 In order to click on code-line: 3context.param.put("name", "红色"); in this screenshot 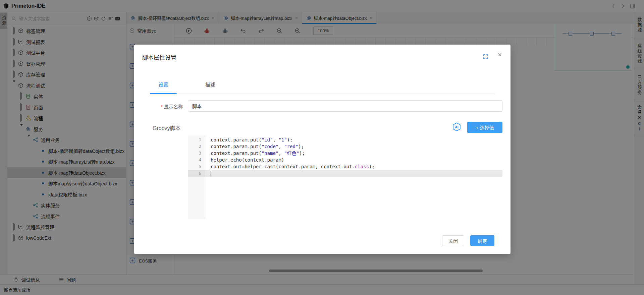, I will do `click(345, 153)`.